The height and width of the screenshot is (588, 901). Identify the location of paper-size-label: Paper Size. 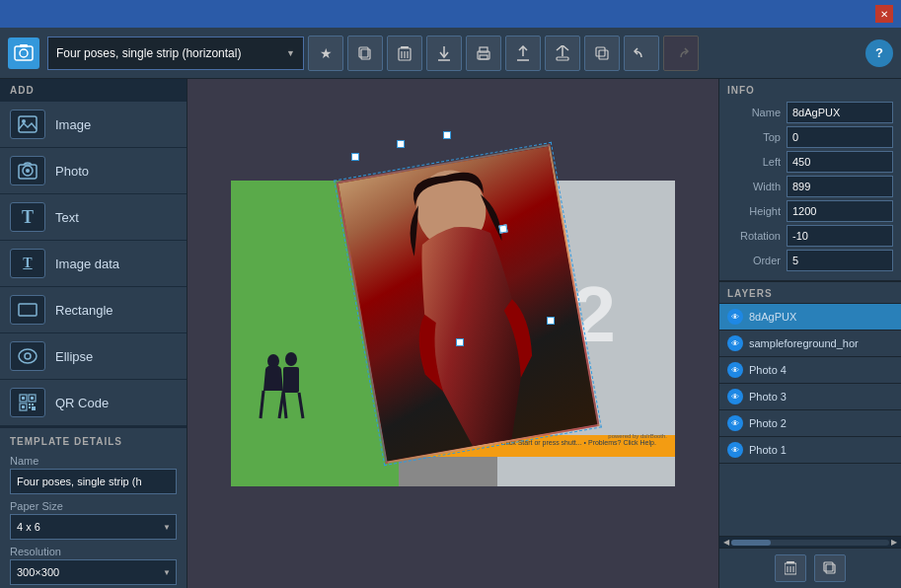
(93, 506).